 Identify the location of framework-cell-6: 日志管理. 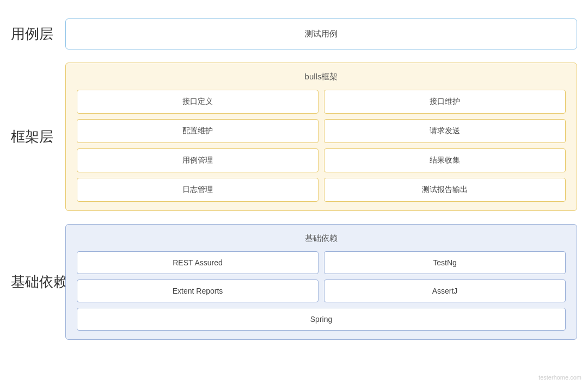
(198, 190).